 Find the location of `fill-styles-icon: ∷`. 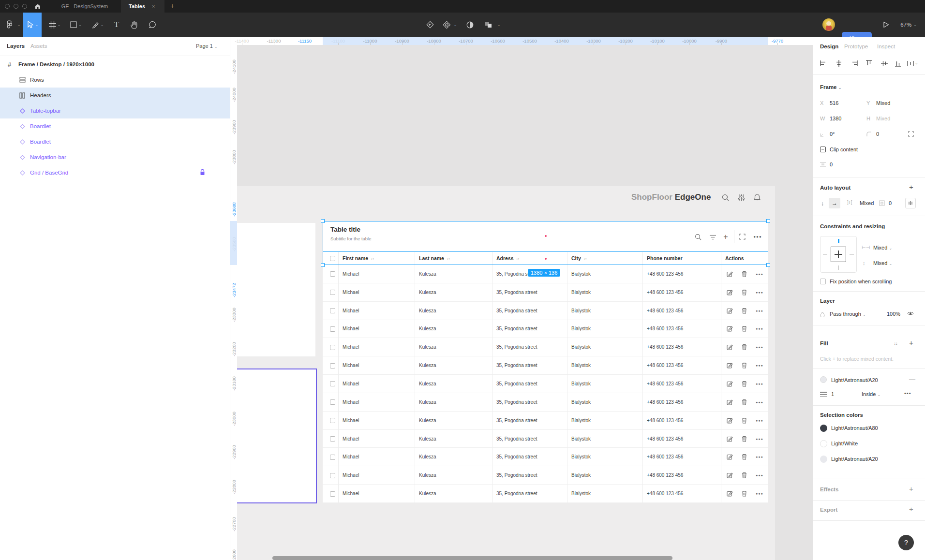

fill-styles-icon: ∷ is located at coordinates (896, 344).